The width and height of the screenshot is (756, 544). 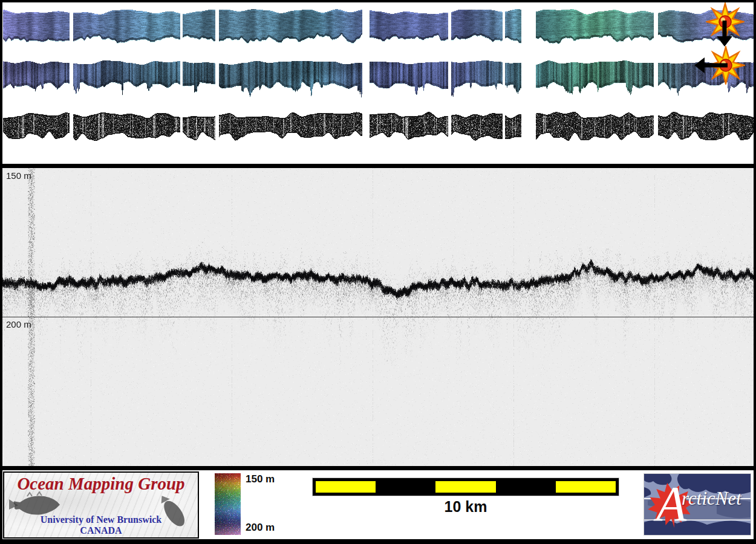 What do you see at coordinates (697, 504) in the screenshot?
I see `arcticnet-logo: ArcticNet` at bounding box center [697, 504].